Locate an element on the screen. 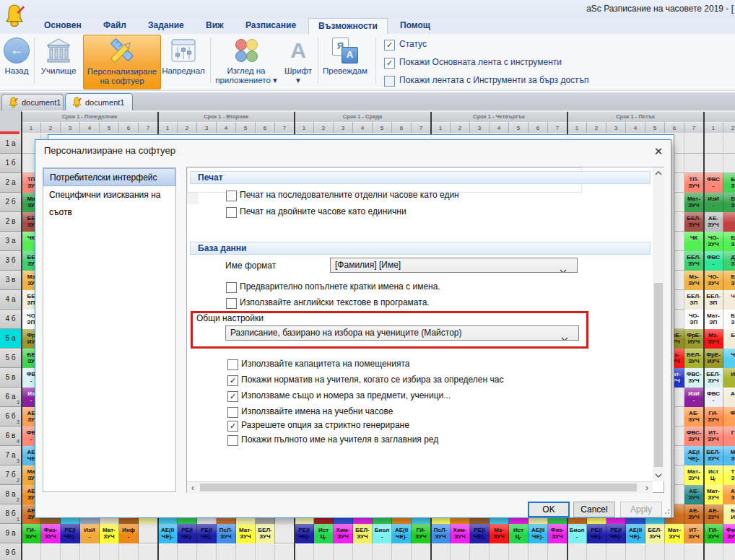 Image resolution: width=735 pixels, height=560 pixels. dialog-nav-item-1: Потребителски интерфейс is located at coordinates (110, 178).